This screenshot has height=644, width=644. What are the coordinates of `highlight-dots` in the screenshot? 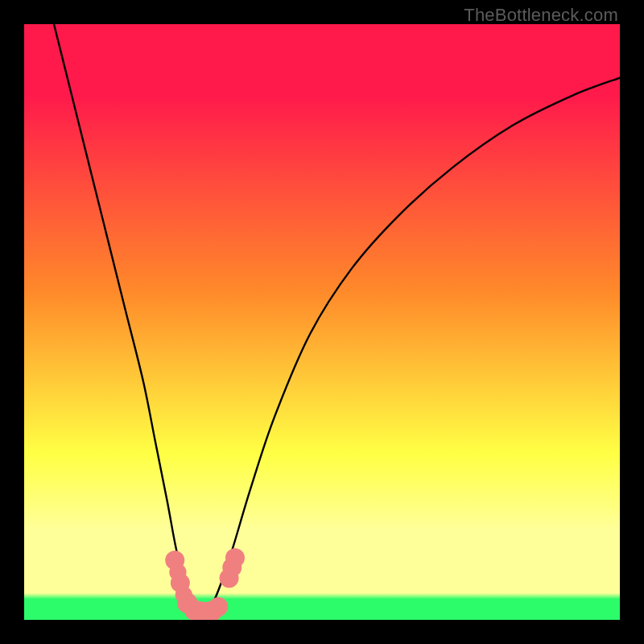 It's located at (204, 584).